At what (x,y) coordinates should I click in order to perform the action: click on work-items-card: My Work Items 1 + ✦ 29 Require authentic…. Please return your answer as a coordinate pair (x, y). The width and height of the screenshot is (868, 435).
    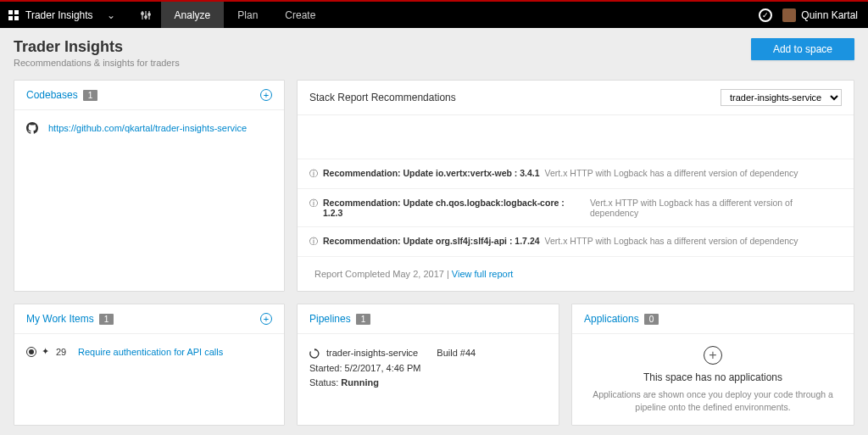
    Looking at the image, I should click on (149, 365).